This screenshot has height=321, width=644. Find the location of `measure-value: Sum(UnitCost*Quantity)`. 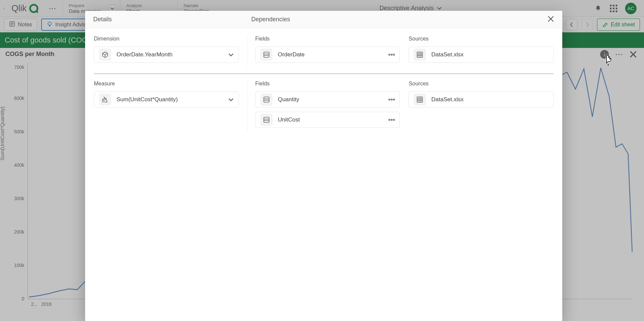

measure-value: Sum(UnitCost*Quantity) is located at coordinates (170, 100).